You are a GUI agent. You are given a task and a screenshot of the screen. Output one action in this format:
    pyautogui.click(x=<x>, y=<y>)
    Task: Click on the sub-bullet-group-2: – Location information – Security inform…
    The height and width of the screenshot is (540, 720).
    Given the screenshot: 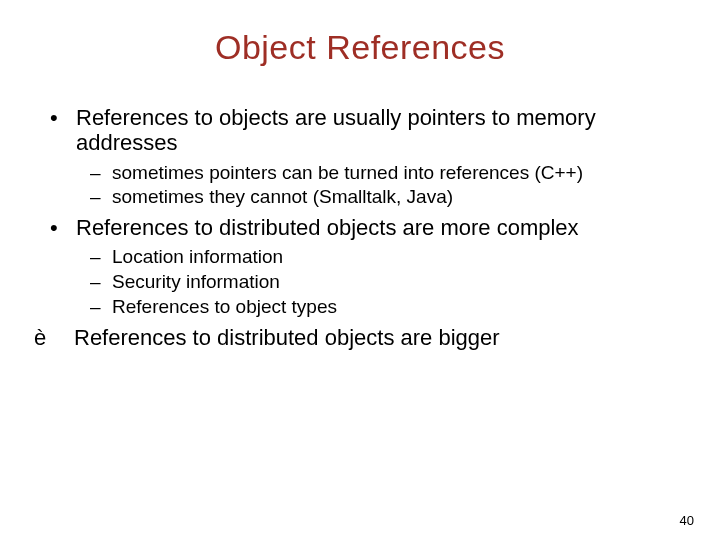 What is the action you would take?
    pyautogui.click(x=360, y=282)
    